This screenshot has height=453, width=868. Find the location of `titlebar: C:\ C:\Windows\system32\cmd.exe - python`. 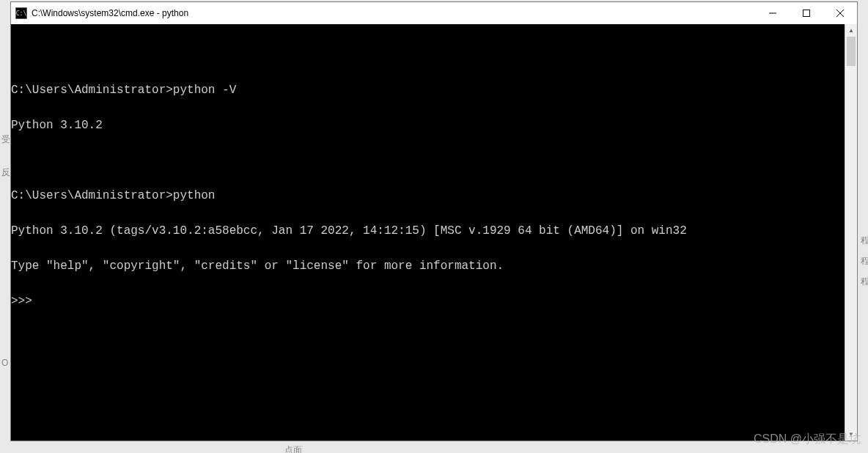

titlebar: C:\ C:\Windows\system32\cmd.exe - python is located at coordinates (434, 13).